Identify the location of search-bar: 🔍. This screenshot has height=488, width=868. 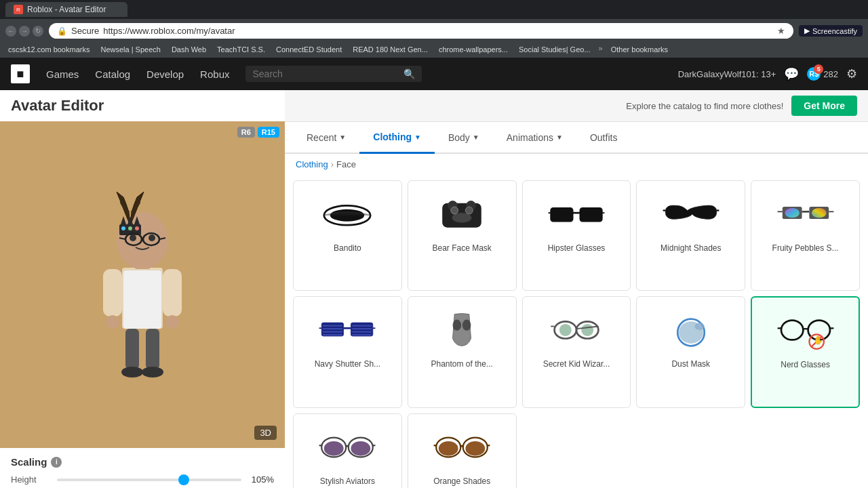
(334, 74).